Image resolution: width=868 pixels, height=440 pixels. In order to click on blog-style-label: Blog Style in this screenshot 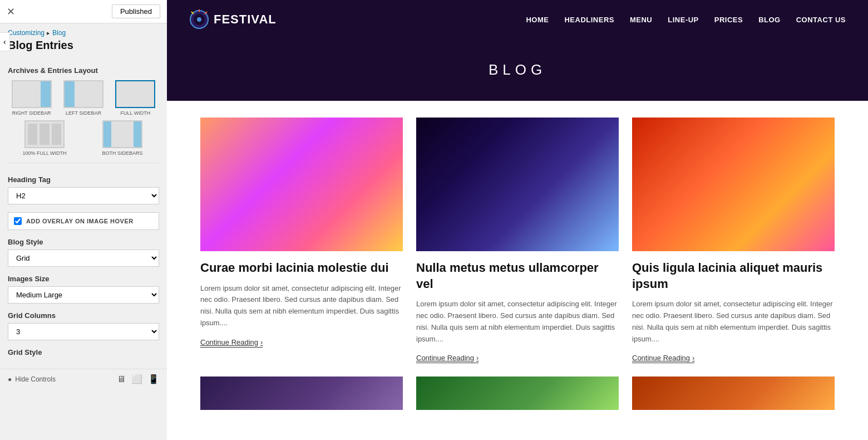, I will do `click(83, 242)`.